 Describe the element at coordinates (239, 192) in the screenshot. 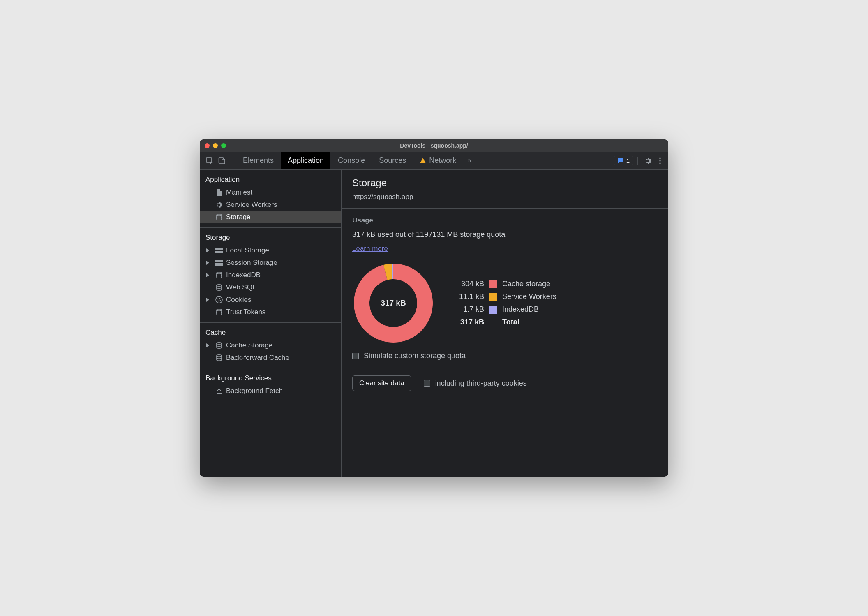

I see `sidebar-item-label: Manifest` at that location.